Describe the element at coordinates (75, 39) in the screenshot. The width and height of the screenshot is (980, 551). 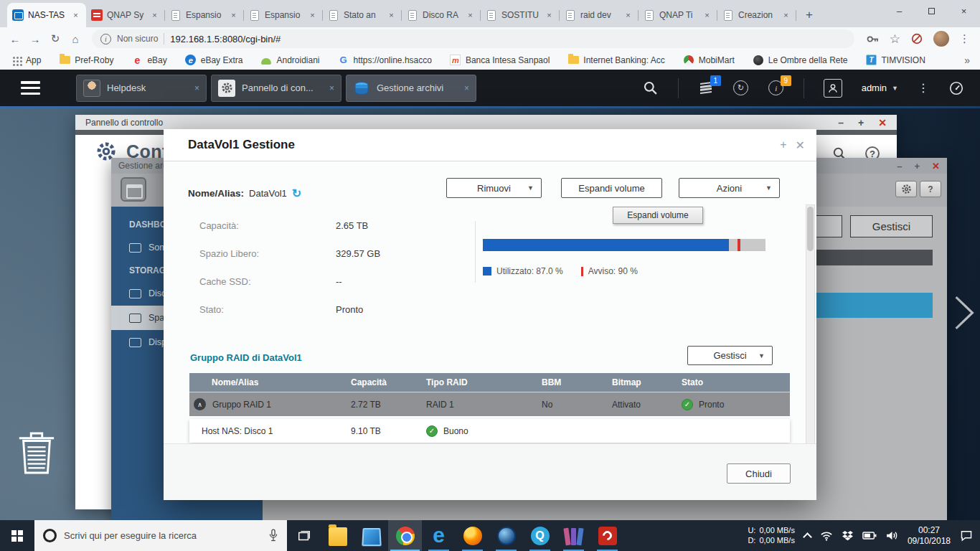
I see `home-icon: ⌂` at that location.